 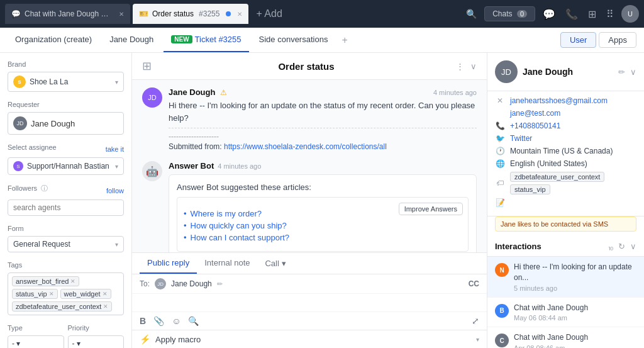 What do you see at coordinates (115, 191) in the screenshot?
I see `follow-link: follow` at bounding box center [115, 191].